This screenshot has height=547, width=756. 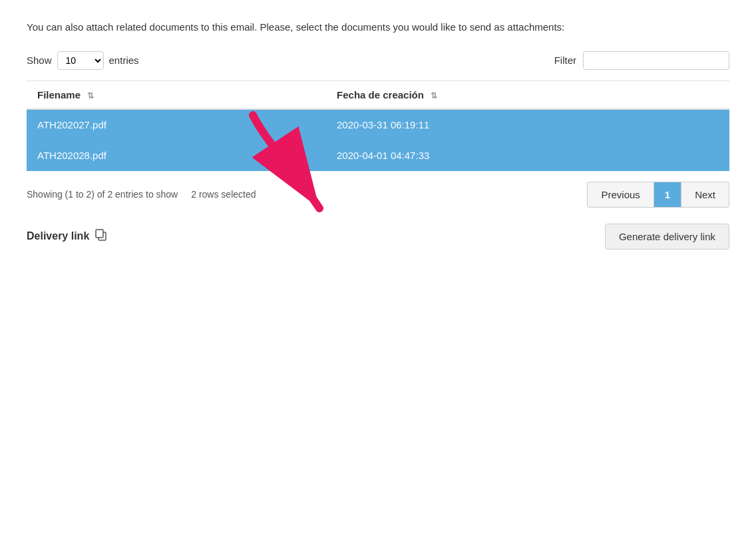 I want to click on pagination: Previous 1 Next, so click(x=658, y=194).